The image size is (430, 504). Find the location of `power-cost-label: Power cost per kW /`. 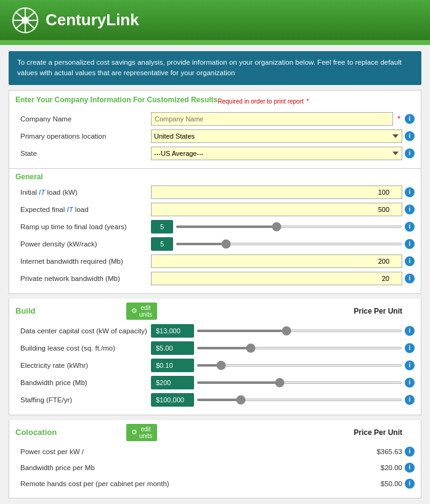

power-cost-label: Power cost per kW / is located at coordinates (187, 452).